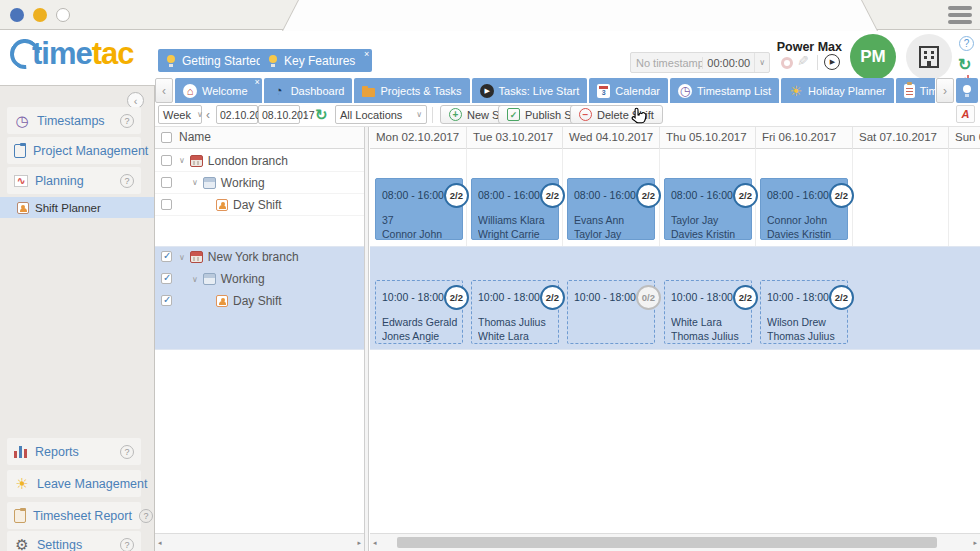  Describe the element at coordinates (260, 542) in the screenshot. I see `tree-horizontal-scrollbar` at that location.